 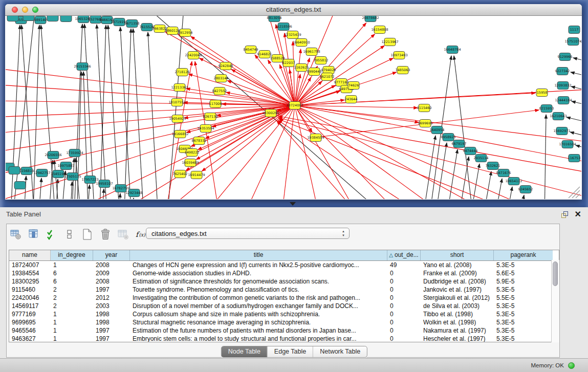 I want to click on graph-node: 1498222, so click(x=192, y=152).